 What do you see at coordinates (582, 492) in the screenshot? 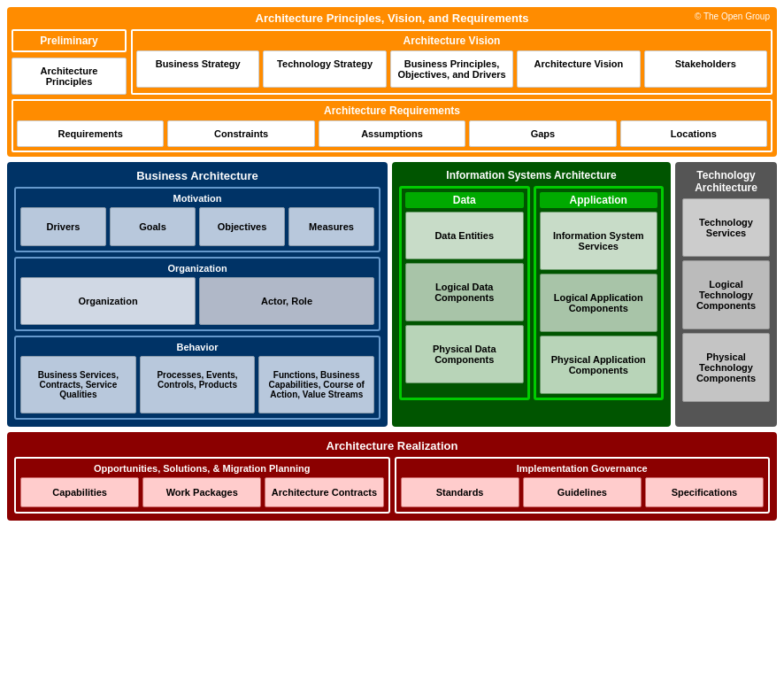
I see `guidelines-cell: Guidelines` at bounding box center [582, 492].